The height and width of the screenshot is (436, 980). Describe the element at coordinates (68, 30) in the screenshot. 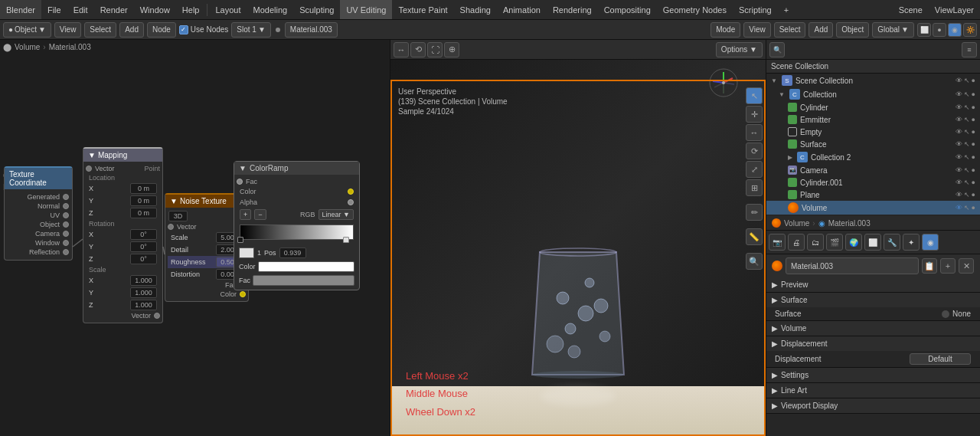

I see `view-menu: View` at that location.